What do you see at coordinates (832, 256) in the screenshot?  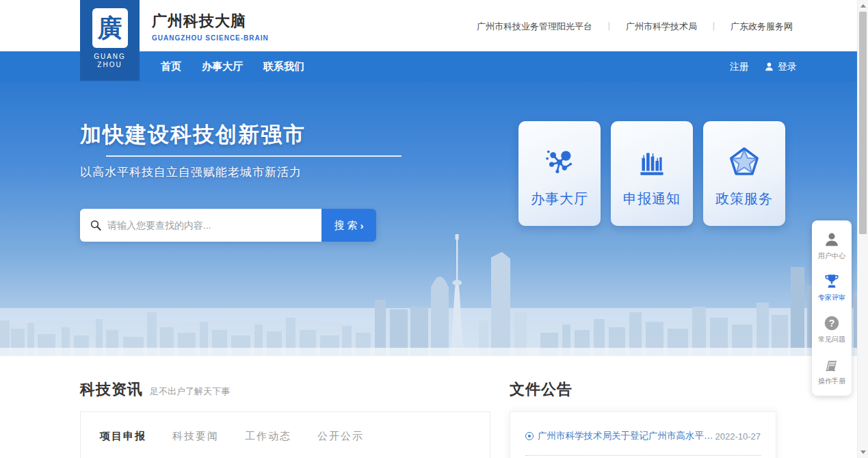 I see `sidebar-item-label: 用户中心` at bounding box center [832, 256].